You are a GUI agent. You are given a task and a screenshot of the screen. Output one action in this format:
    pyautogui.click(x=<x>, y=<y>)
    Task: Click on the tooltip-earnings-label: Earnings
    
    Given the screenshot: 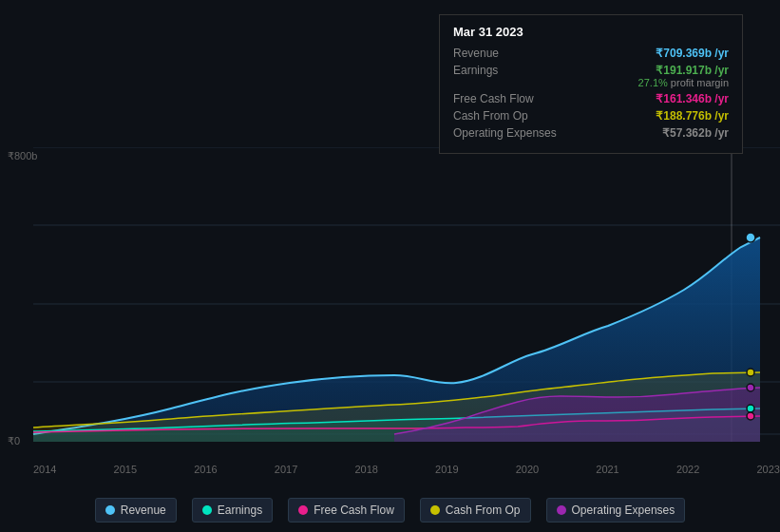 What is the action you would take?
    pyautogui.click(x=510, y=70)
    